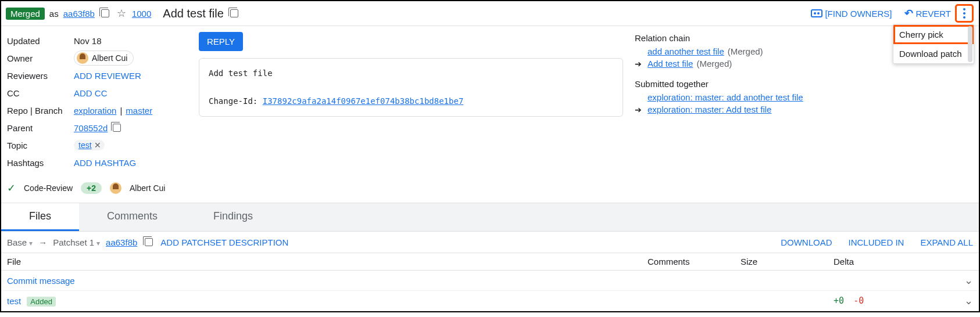 The height and width of the screenshot is (317, 980). I want to click on col-file: File, so click(327, 261).